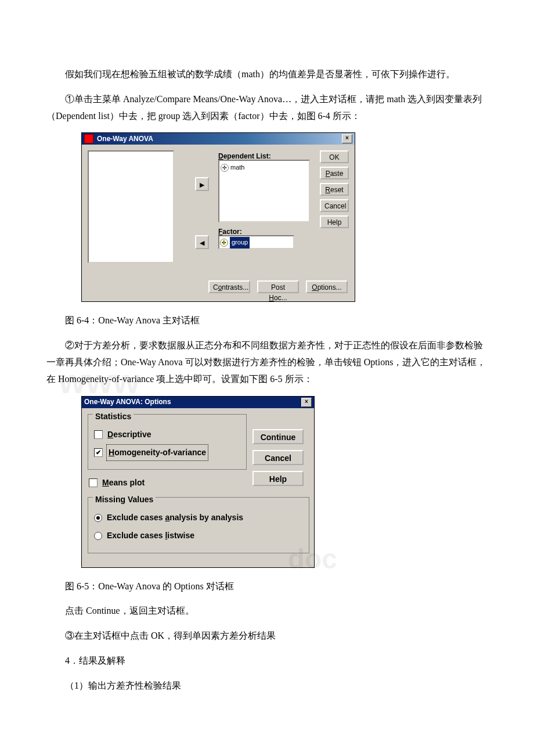 The image size is (534, 756). Describe the element at coordinates (157, 453) in the screenshot. I see `homogeneity-label: Homogeneity-of-variance` at that location.